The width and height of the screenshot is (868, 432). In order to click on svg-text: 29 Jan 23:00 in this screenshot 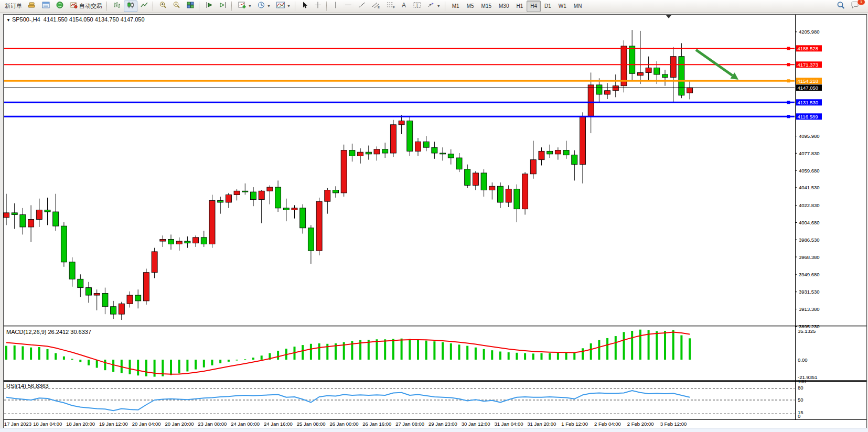, I will do `click(443, 424)`.